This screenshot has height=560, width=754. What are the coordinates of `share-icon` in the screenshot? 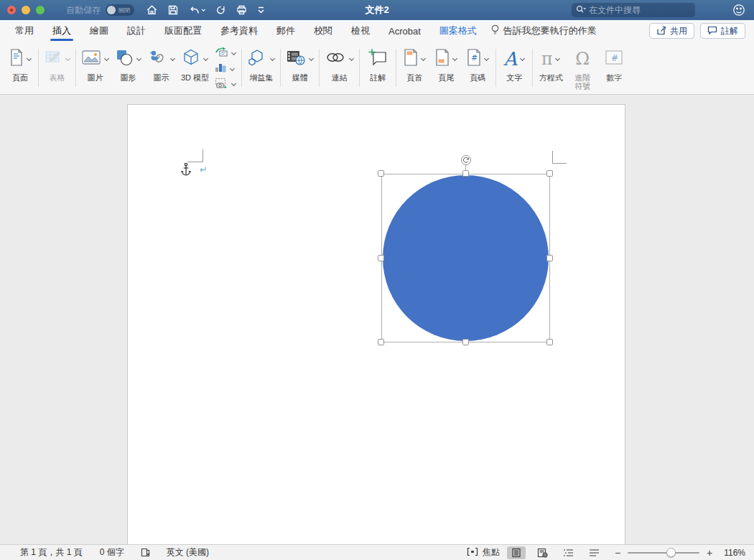 It's located at (661, 32).